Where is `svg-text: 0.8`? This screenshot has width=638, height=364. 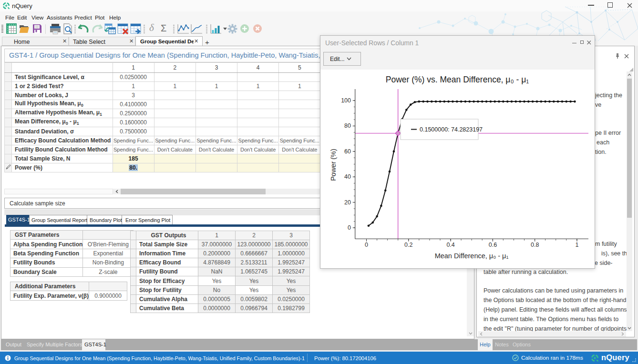
svg-text: 0.8 is located at coordinates (535, 245).